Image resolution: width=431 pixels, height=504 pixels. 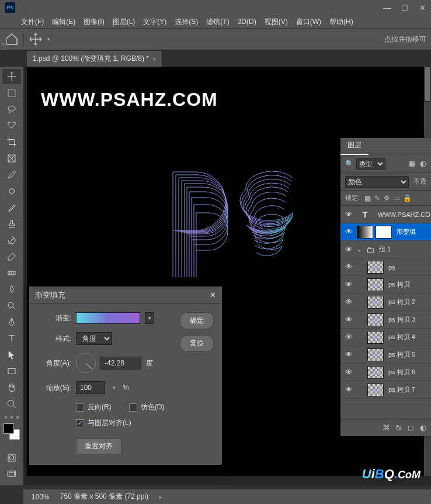 What do you see at coordinates (94, 339) in the screenshot?
I see `style-select: 角度` at bounding box center [94, 339].